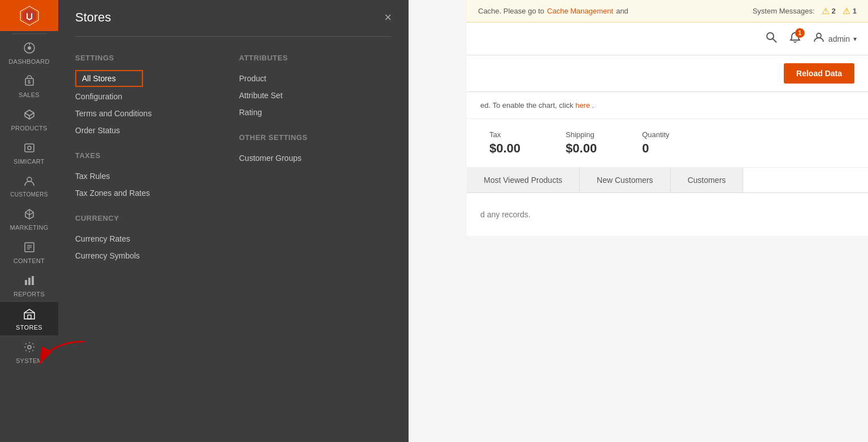 Image resolution: width=868 pixels, height=442 pixels. What do you see at coordinates (29, 327) in the screenshot?
I see `sidebar-item-label-stores: Stores` at bounding box center [29, 327].